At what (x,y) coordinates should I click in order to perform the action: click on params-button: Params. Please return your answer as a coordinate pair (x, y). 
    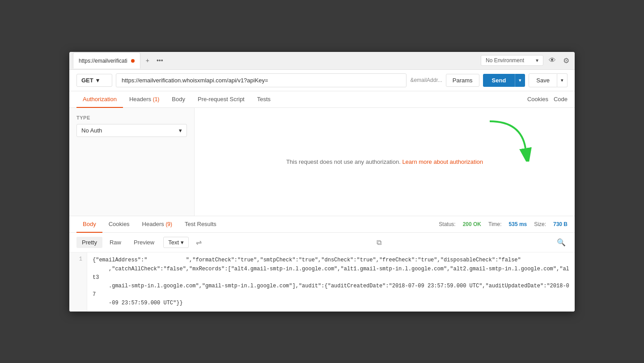
    Looking at the image, I should click on (462, 81).